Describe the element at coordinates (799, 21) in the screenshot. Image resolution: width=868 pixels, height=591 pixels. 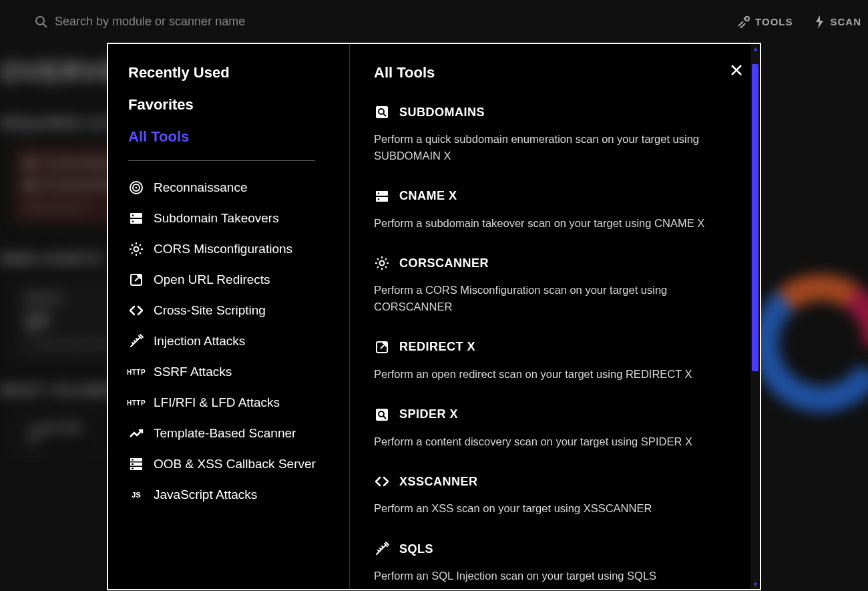
I see `top-actions: TOOLS SCAN` at that location.